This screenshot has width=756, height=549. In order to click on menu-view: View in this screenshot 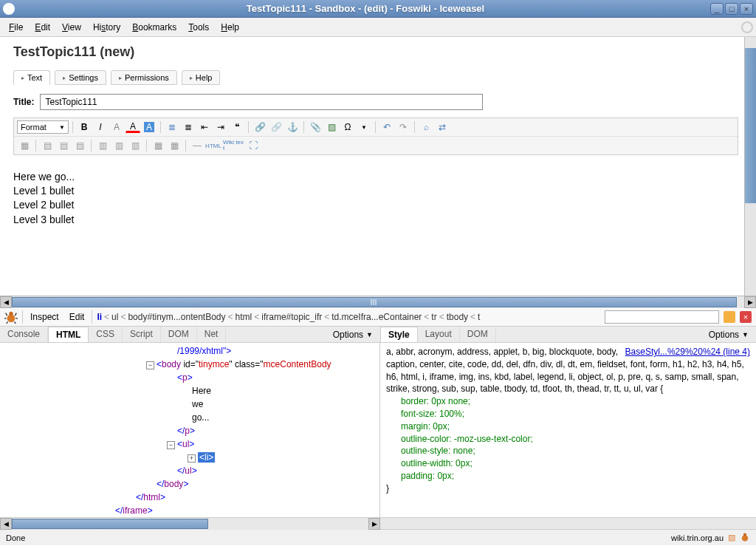, I will do `click(72, 27)`.